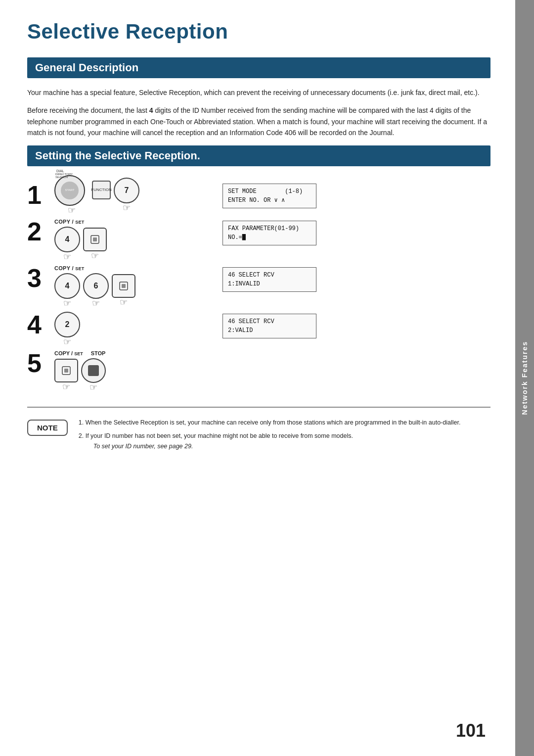 This screenshot has width=534, height=756. What do you see at coordinates (131, 240) in the screenshot?
I see `step-2-action: COPY / SET 4 ☞` at bounding box center [131, 240].